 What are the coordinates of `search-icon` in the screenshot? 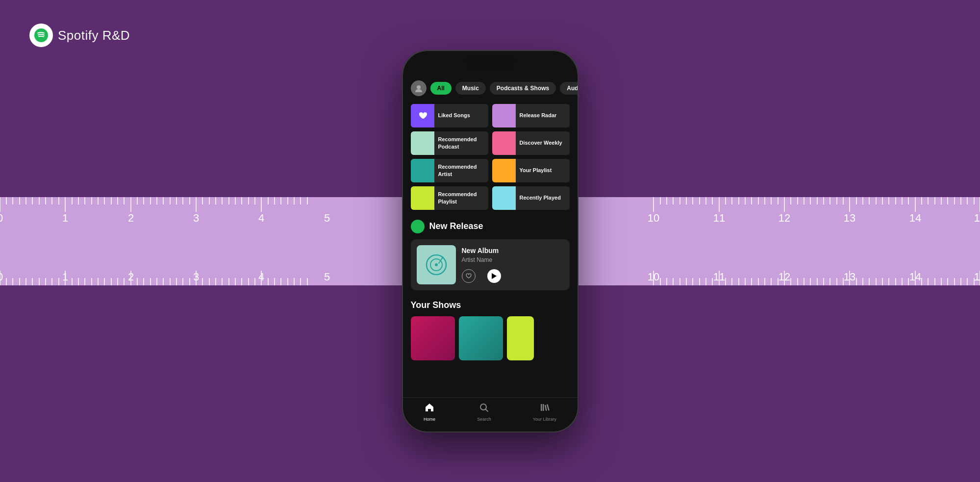 It's located at (484, 409).